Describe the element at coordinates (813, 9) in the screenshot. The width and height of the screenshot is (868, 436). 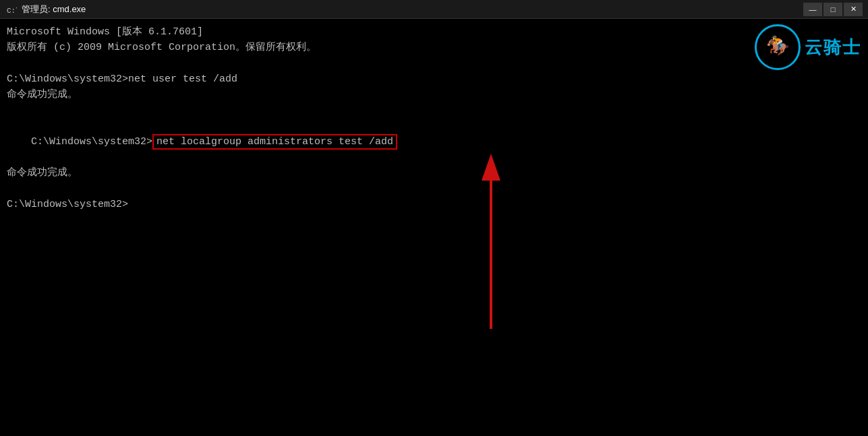
I see `minimize-button: —` at that location.